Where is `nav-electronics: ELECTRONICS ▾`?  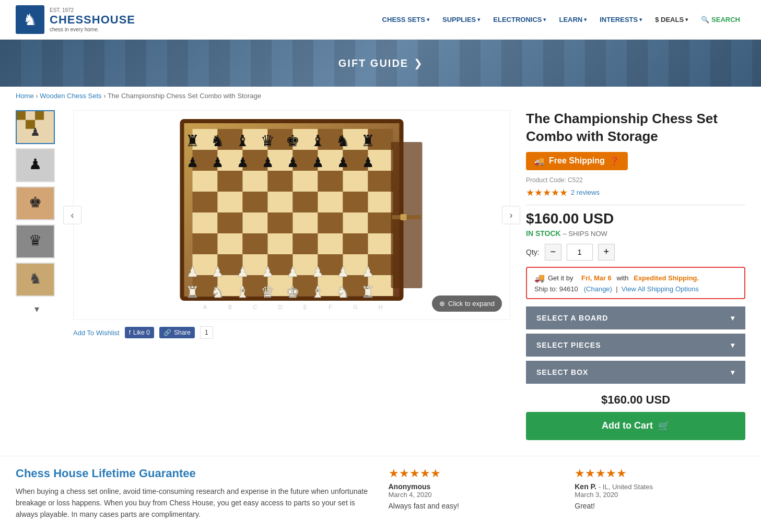 nav-electronics: ELECTRONICS ▾ is located at coordinates (519, 20).